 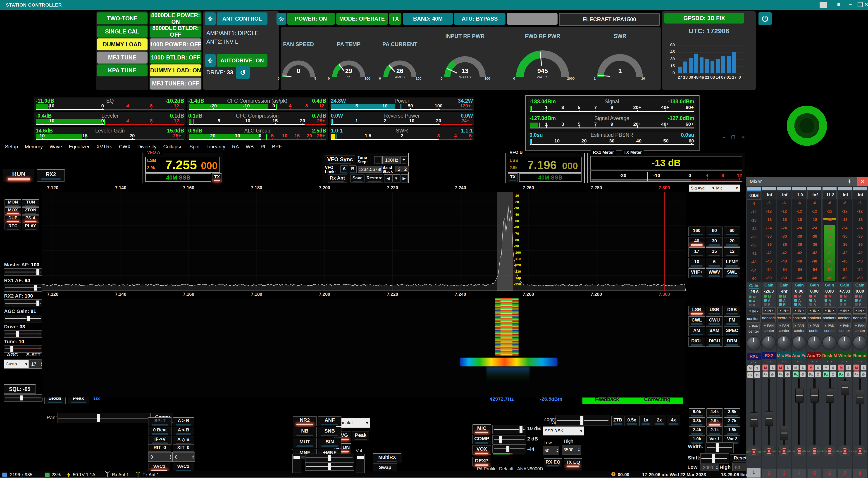 I want to click on vfo-b-band-box: 40M SSB, so click(x=550, y=178).